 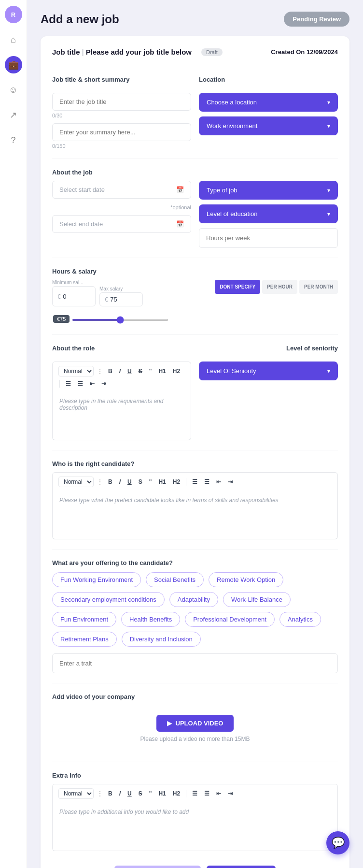 I want to click on rte-italic-btn: I, so click(x=120, y=371).